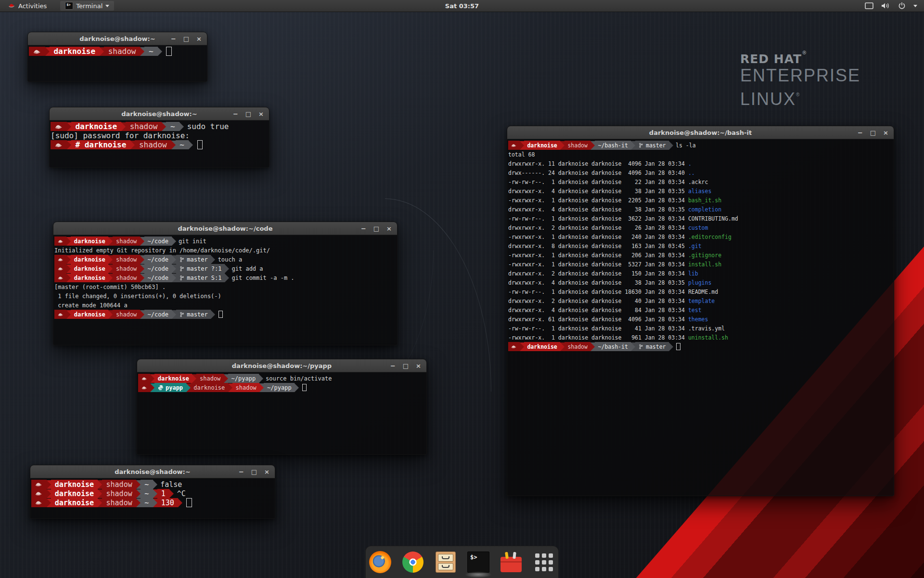 This screenshot has height=578, width=924. I want to click on terminal-content: darknoiseshadow~/pyappsource bin/activat…, so click(282, 382).